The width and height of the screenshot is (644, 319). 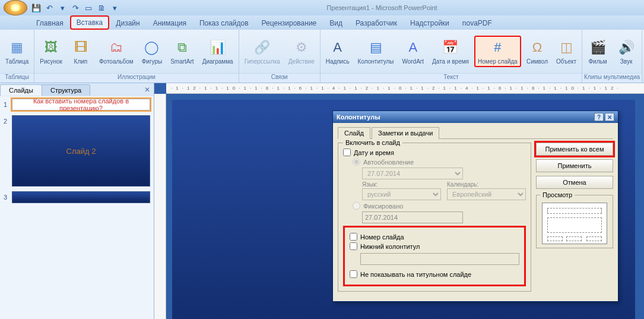 I want to click on window-title: Презентация1 - Microsoft PowerPoint, so click(x=382, y=8).